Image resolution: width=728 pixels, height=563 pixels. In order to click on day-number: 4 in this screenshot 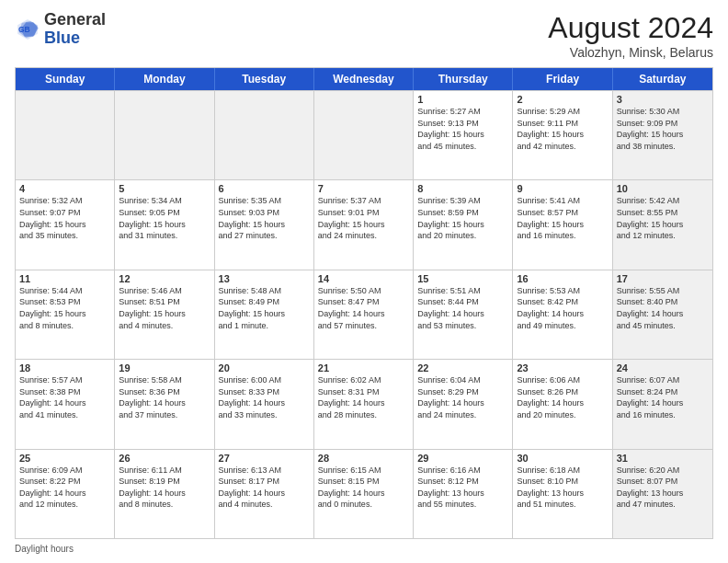, I will do `click(64, 189)`.